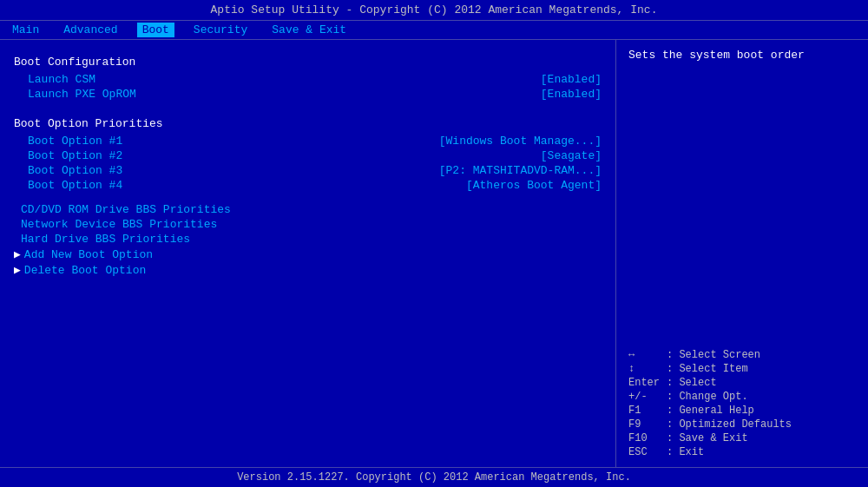 This screenshot has width=868, height=487. I want to click on key-desc-screen: : Select Screen, so click(713, 355).